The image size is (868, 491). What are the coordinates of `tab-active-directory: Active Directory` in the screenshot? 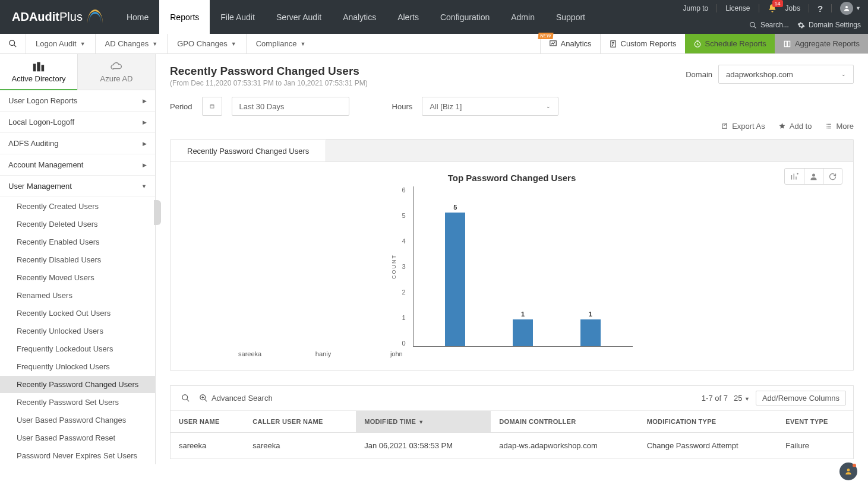 It's located at (39, 72).